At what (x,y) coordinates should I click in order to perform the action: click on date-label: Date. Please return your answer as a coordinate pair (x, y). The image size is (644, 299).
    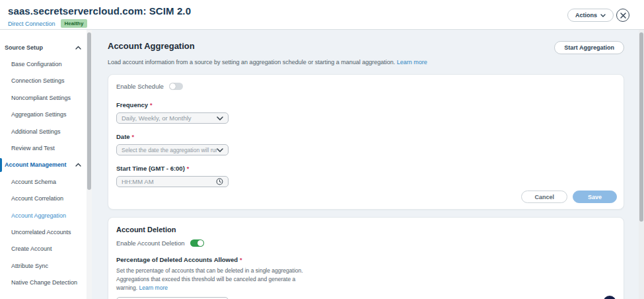
    Looking at the image, I should click on (366, 136).